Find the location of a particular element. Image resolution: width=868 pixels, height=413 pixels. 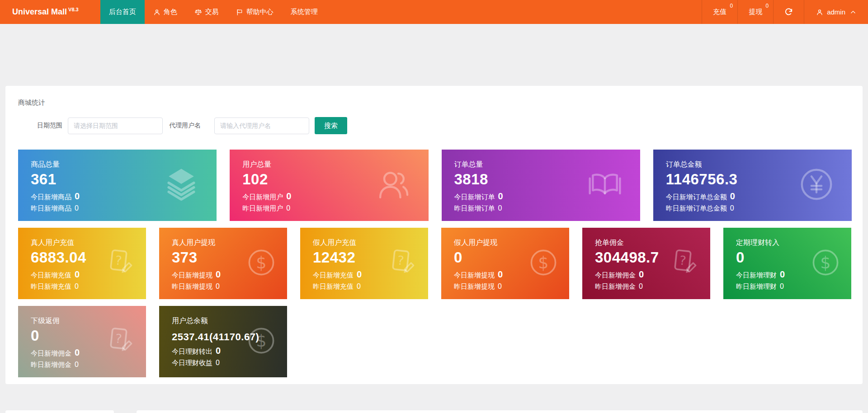

chevron-up-icon is located at coordinates (853, 12).